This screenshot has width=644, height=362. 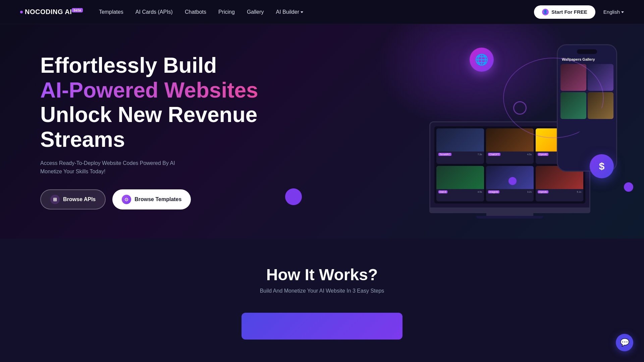 I want to click on chat-icon: 💬, so click(x=625, y=343).